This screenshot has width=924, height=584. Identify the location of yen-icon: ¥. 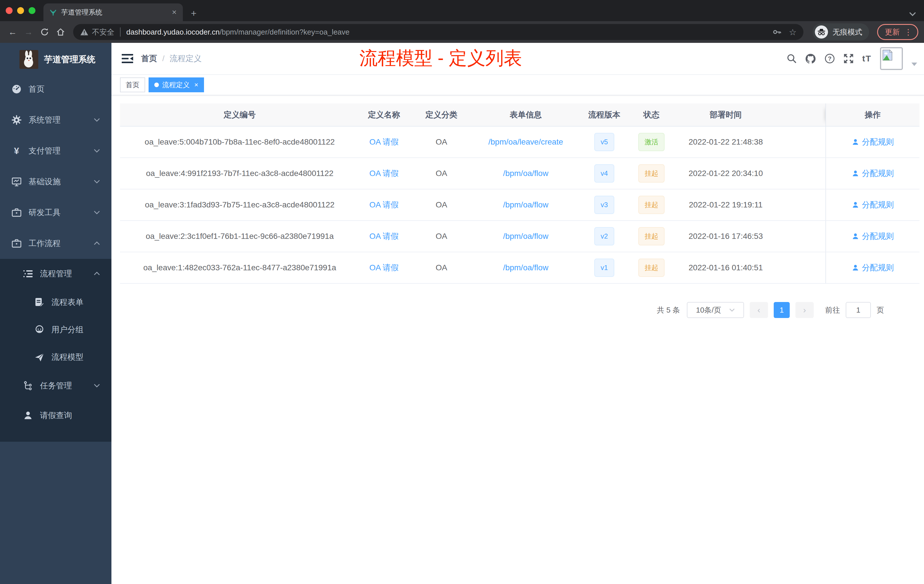
(17, 151).